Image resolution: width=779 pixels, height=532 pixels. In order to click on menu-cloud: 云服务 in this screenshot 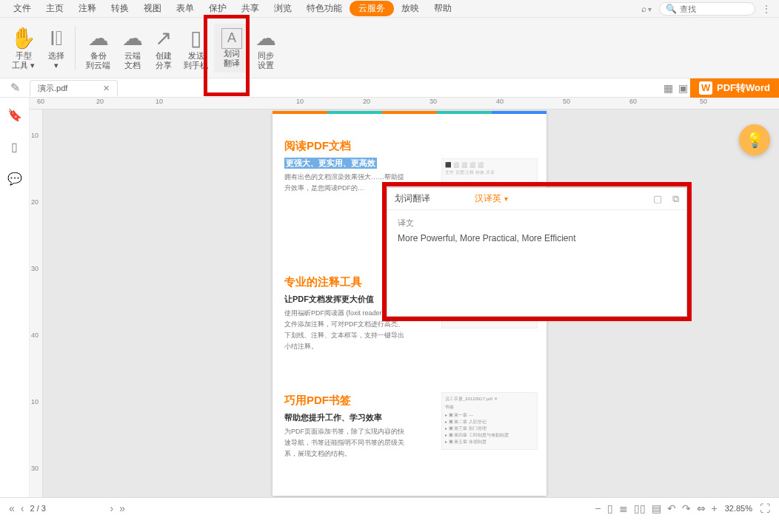, I will do `click(372, 9)`.